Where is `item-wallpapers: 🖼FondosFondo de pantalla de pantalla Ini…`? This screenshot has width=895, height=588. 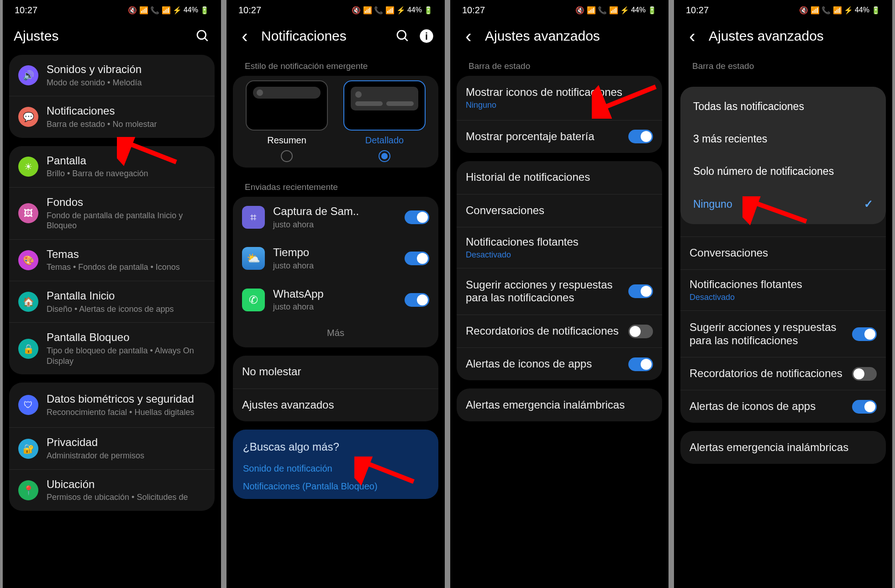 item-wallpapers: 🖼FondosFondo de pantalla de pantalla Ini… is located at coordinates (112, 213).